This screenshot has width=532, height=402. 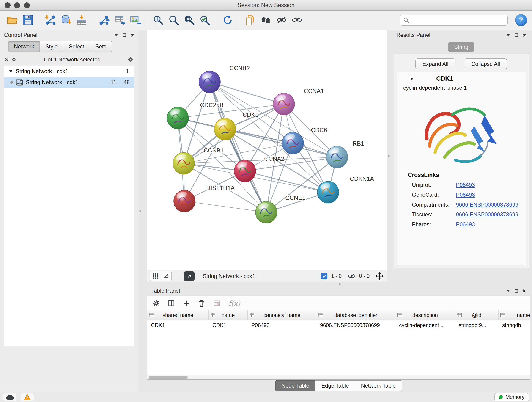 What do you see at coordinates (339, 325) in the screenshot?
I see `table-row: CDK1CDK1P064939606.ENSP00000378699cyclin…` at bounding box center [339, 325].